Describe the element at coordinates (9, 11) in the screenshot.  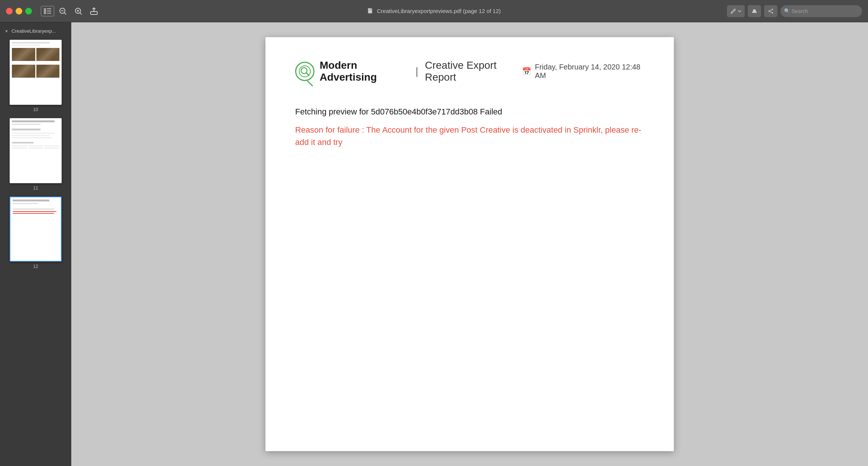
I see `close-button` at that location.